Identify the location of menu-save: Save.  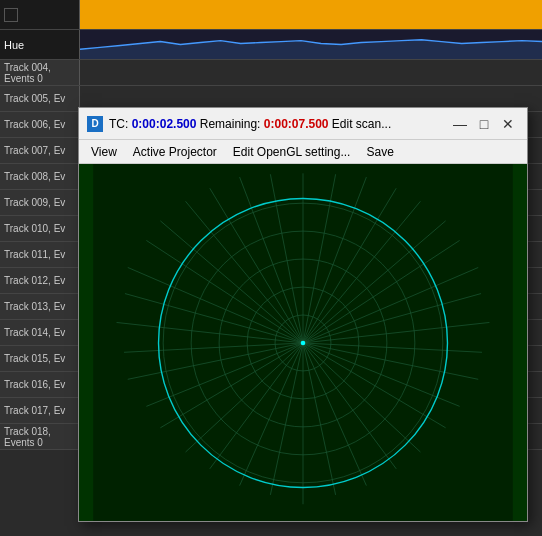
(380, 152).